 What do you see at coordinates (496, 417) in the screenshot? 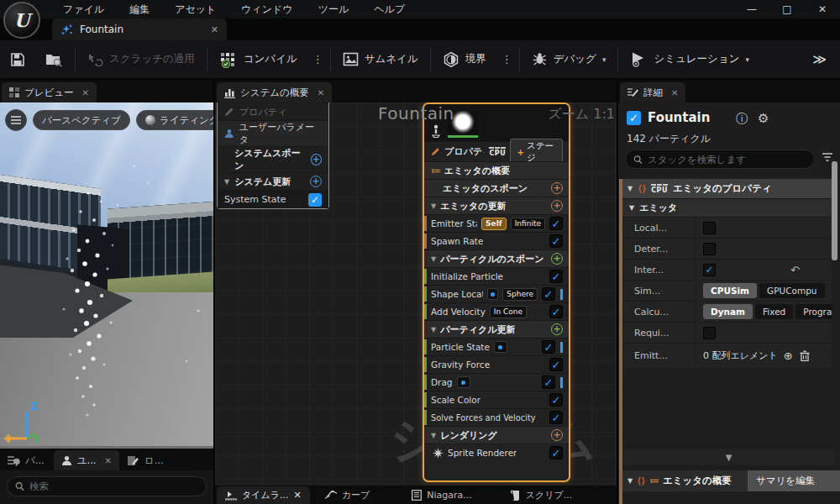
I see `module-solve-forces: Solve Forces and Velocity ✓` at bounding box center [496, 417].